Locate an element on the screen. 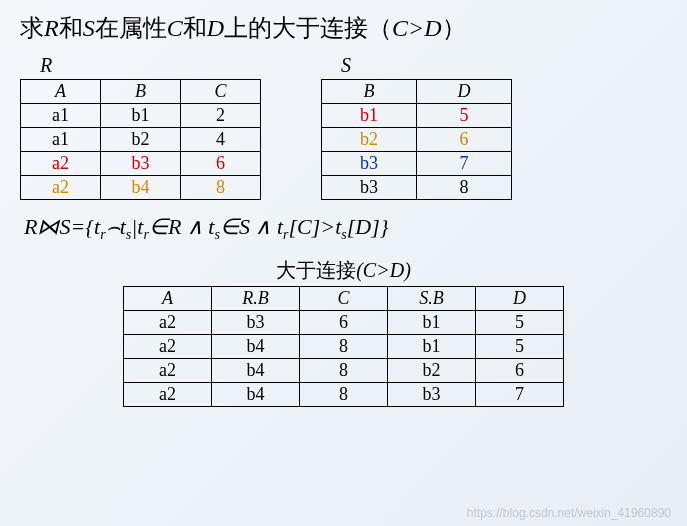  formula-t4: t is located at coordinates (277, 226).